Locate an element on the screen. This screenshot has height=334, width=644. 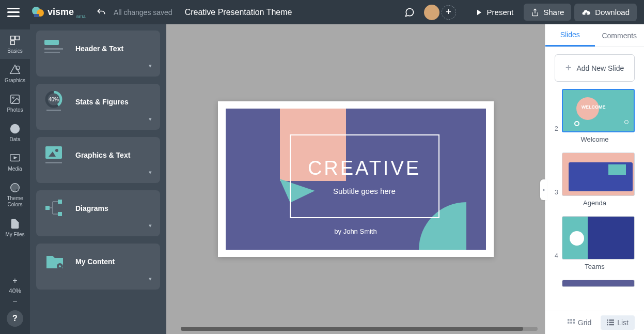
view-toggle: Grid List is located at coordinates (595, 323).